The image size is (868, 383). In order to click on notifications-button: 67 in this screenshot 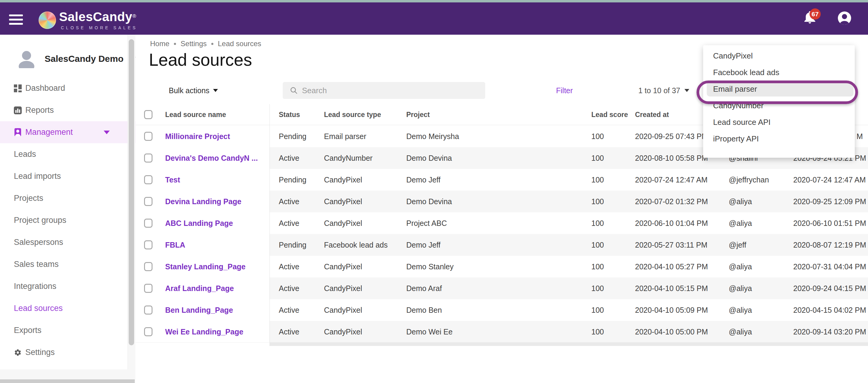, I will do `click(815, 19)`.